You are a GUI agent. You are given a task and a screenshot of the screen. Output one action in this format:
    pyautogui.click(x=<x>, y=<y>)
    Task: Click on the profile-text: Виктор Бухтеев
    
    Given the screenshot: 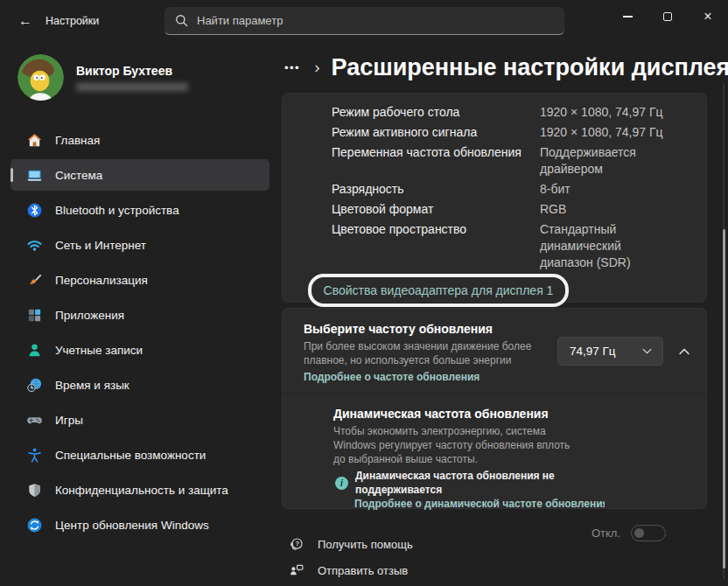 What is the action you would take?
    pyautogui.click(x=132, y=77)
    